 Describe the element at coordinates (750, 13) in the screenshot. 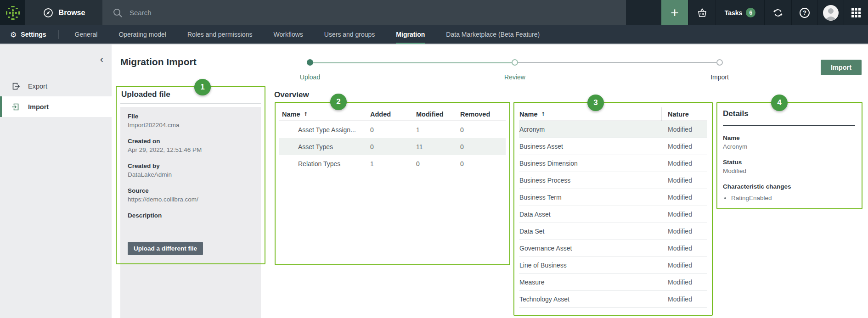

I see `tasks-count-badge: 6` at that location.